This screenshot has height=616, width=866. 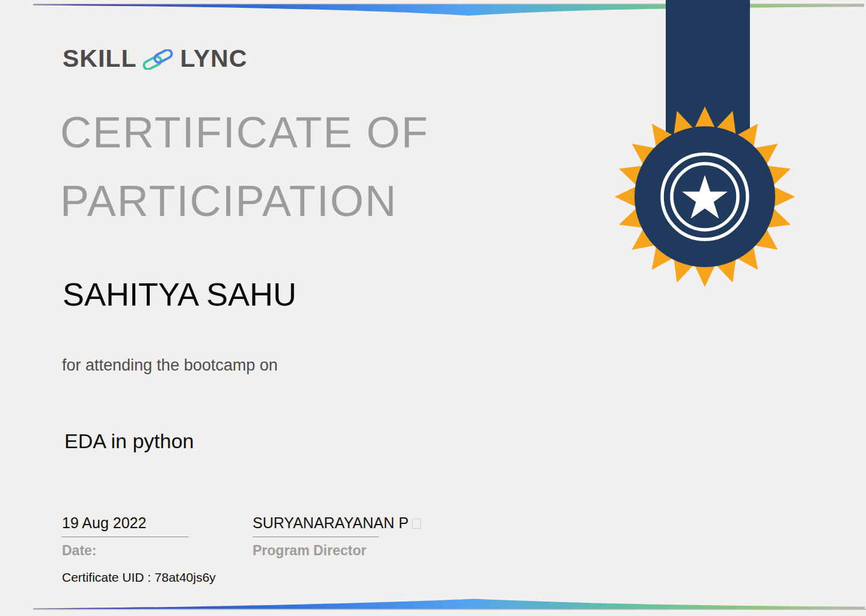 I want to click on director-signature-line, so click(x=316, y=537).